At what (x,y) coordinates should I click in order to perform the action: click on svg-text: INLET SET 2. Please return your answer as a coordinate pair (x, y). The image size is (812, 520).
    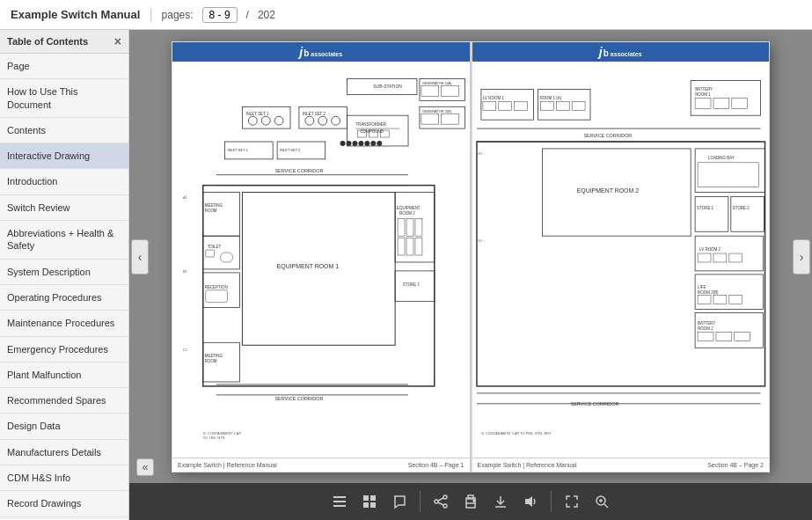
    Looking at the image, I should click on (315, 114).